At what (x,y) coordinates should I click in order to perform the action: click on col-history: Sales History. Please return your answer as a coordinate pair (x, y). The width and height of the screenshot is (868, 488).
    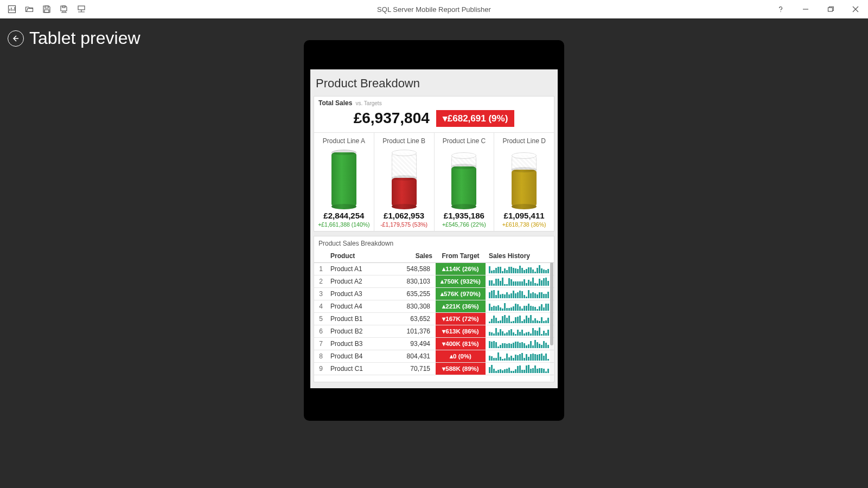
    Looking at the image, I should click on (520, 256).